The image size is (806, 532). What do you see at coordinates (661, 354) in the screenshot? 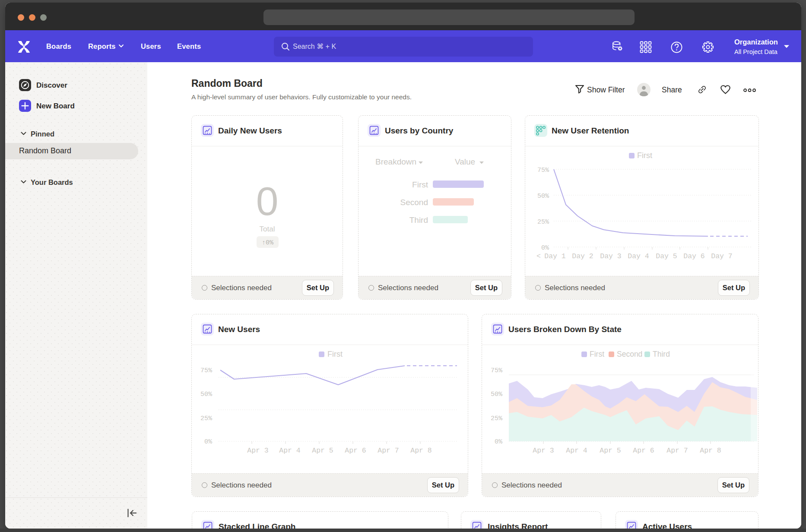
I see `svg-text: Third` at bounding box center [661, 354].